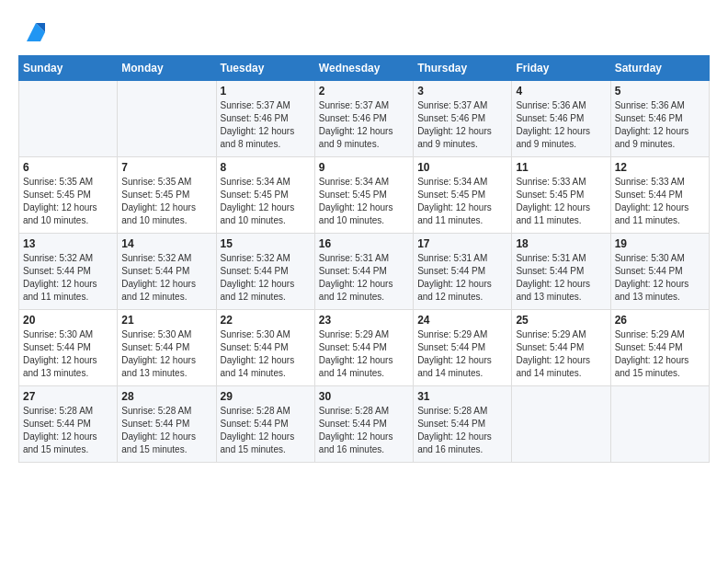 The width and height of the screenshot is (728, 563). I want to click on day-number: 17, so click(462, 244).